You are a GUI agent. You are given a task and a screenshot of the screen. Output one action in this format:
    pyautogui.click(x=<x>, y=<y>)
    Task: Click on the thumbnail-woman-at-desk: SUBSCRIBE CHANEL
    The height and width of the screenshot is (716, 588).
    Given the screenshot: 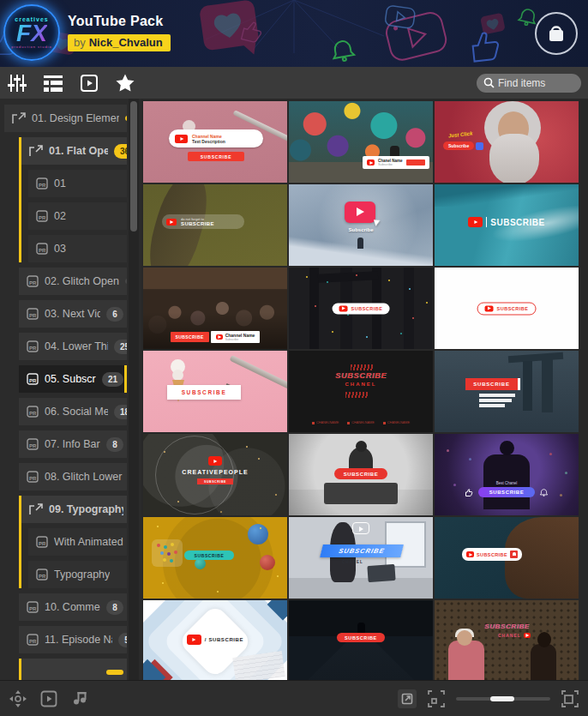 What is the action you would take?
    pyautogui.click(x=361, y=557)
    